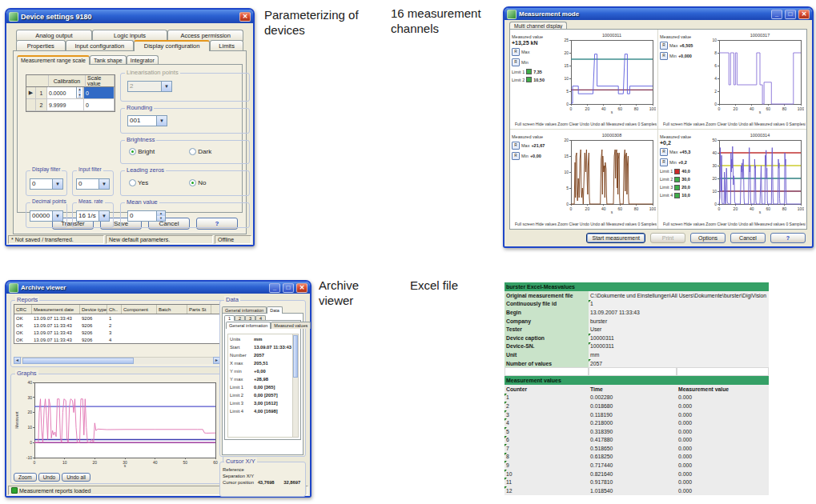 This screenshot has width=816, height=504. What do you see at coordinates (76, 477) in the screenshot?
I see `undo-all-button: Undo all` at bounding box center [76, 477].